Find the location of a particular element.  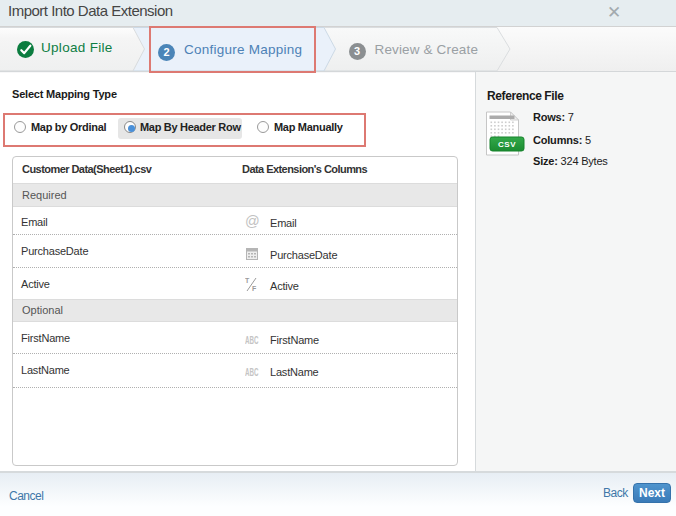

svg-text: F is located at coordinates (254, 288).